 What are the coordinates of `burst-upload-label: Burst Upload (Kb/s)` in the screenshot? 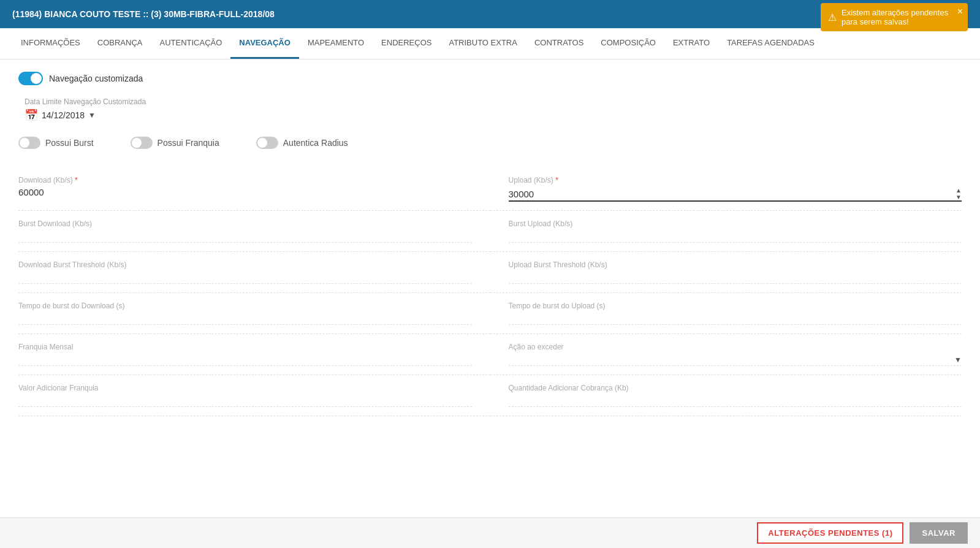 It's located at (735, 224).